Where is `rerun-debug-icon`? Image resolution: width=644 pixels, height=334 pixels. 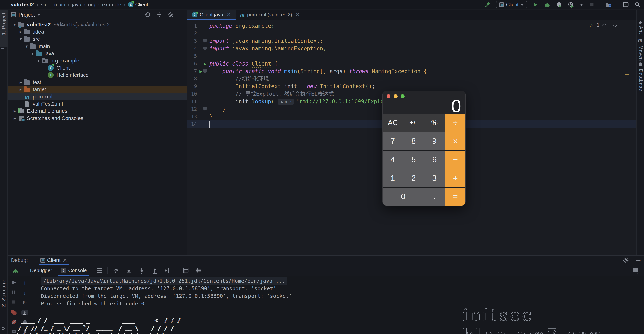 rerun-debug-icon is located at coordinates (16, 270).